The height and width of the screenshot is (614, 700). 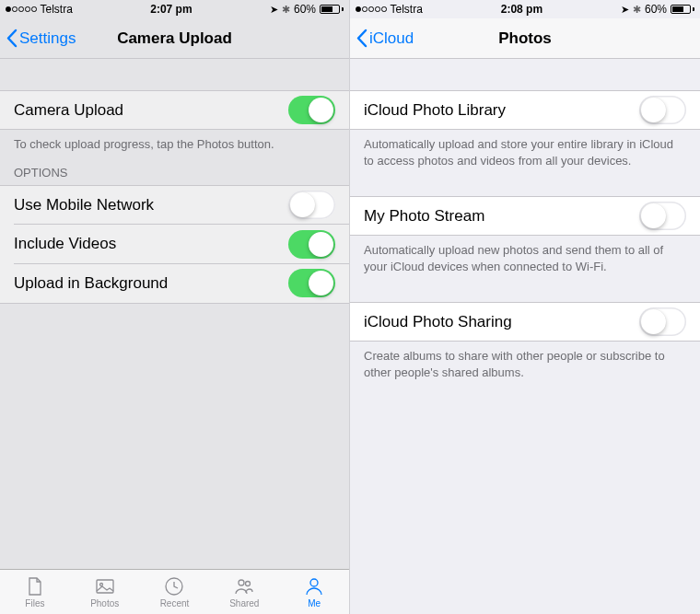 What do you see at coordinates (525, 215) in the screenshot?
I see `row-my-photo-stream: My Photo Stream` at bounding box center [525, 215].